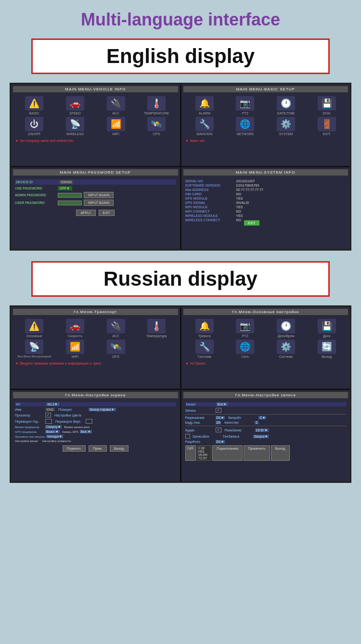 Image resolution: width=361 pixels, height=644 pixels. I want to click on vehicle-icons-grid: ⚠️ BASIC 🚗 SPEED 🔌 ACC 🌡️ TEMPERATURE ⏻, so click(95, 116).